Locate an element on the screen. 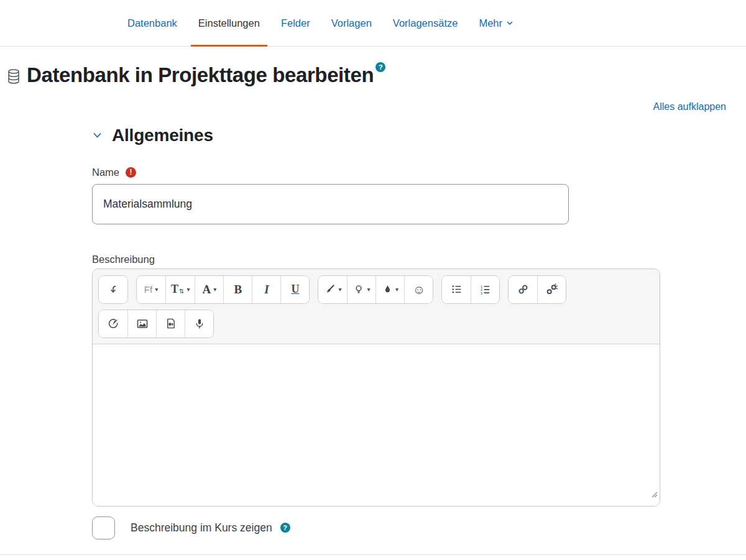  tab-vorlagensaetze: Vorlagensätze is located at coordinates (425, 23).